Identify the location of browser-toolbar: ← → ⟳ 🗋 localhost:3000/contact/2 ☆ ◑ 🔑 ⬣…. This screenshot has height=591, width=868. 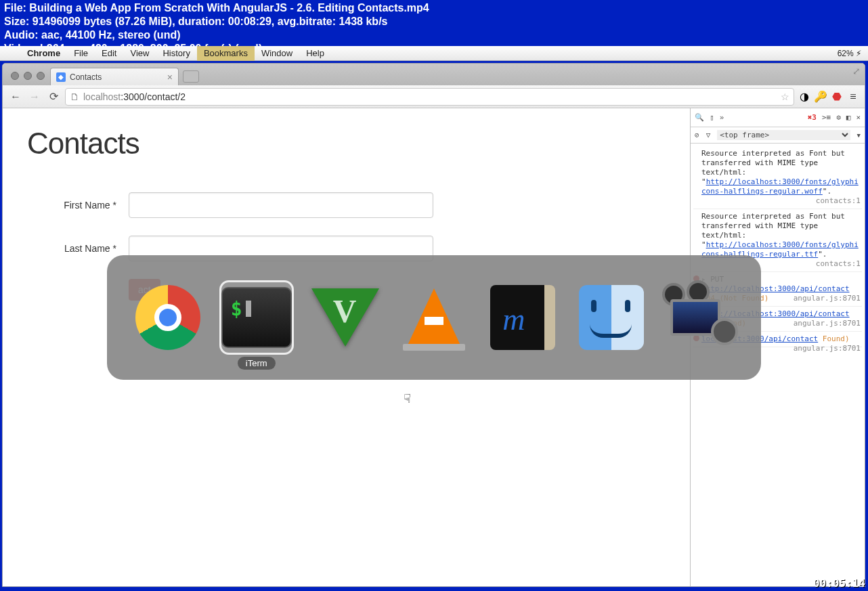
(433, 97).